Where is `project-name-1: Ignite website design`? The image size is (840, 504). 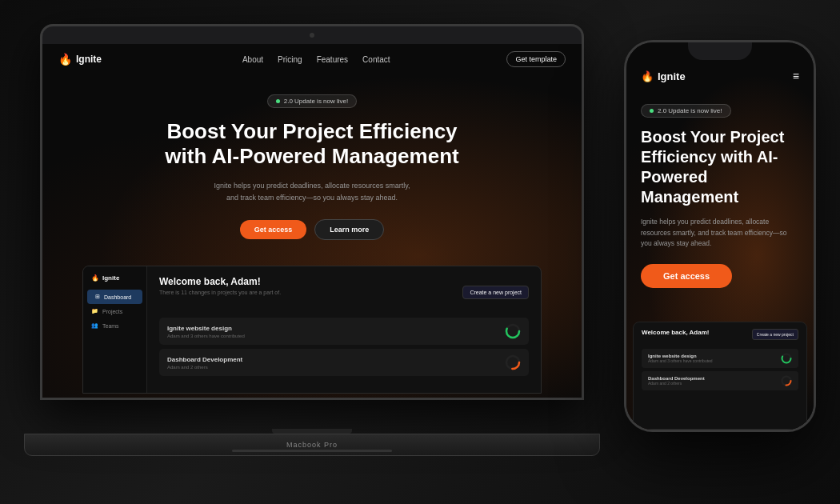 project-name-1: Ignite website design is located at coordinates (206, 328).